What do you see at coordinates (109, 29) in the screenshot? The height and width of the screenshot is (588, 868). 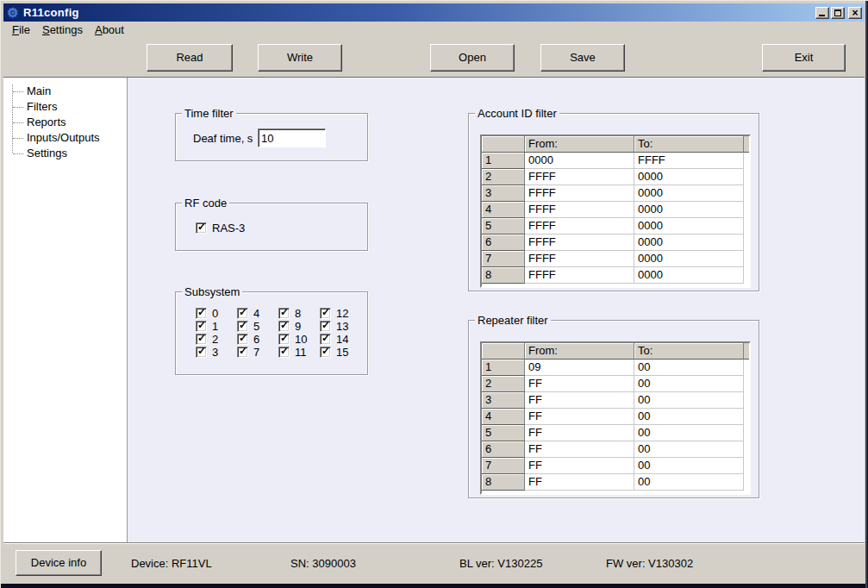 I see `menu-item-about: About` at bounding box center [109, 29].